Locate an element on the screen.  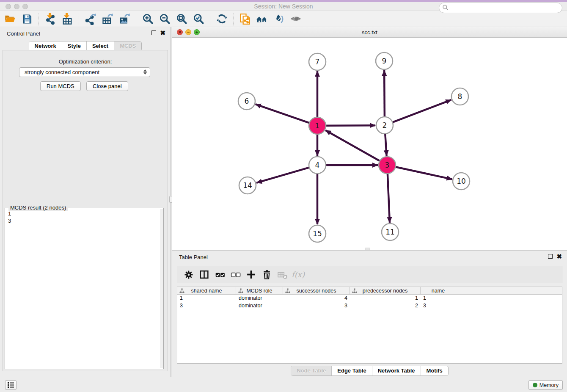
mcds-result-scrollbar is located at coordinates (162, 289).